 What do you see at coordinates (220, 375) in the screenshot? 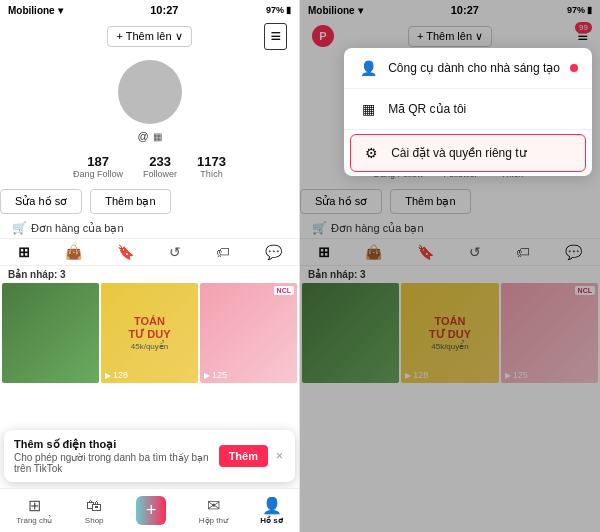
I see `count-3-left: 125` at bounding box center [220, 375].